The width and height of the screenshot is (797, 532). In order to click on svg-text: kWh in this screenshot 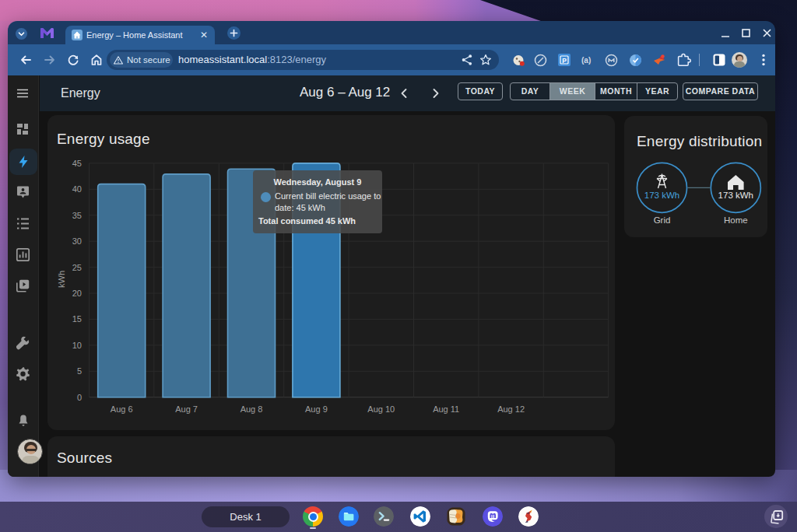, I will do `click(61, 279)`.